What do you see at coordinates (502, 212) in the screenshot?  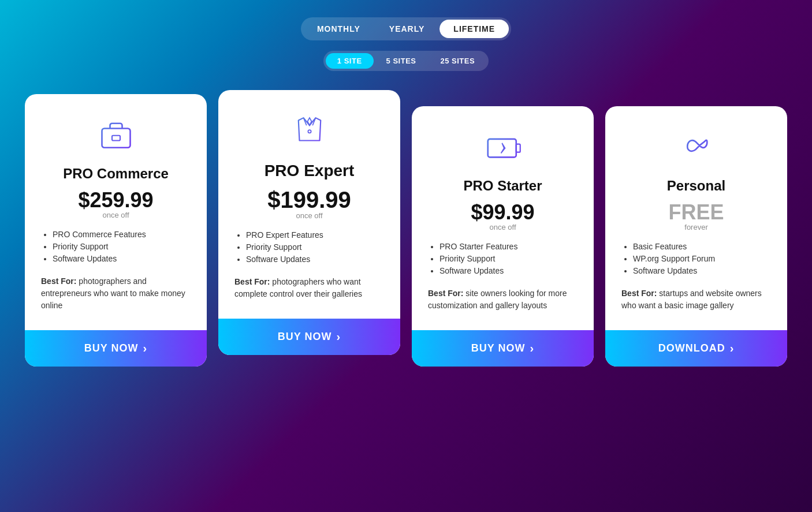 I see `plan-price-pro-starter: $99.99` at bounding box center [502, 212].